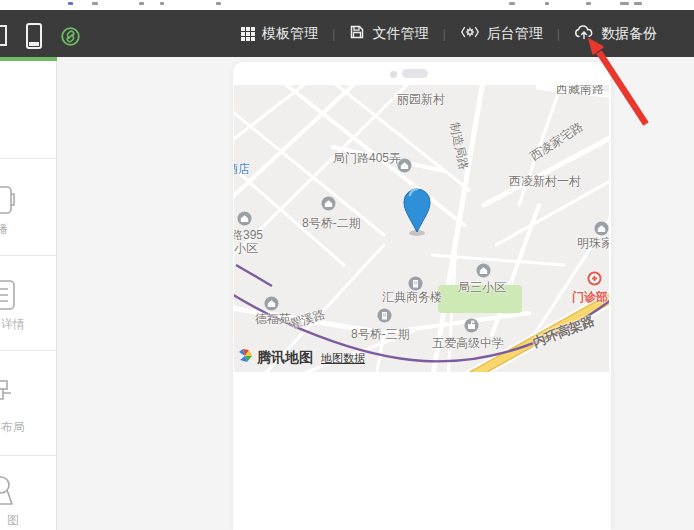 The height and width of the screenshot is (530, 694). What do you see at coordinates (28, 296) in the screenshot?
I see `component-sidebar: 播 详情 布局 图` at bounding box center [28, 296].